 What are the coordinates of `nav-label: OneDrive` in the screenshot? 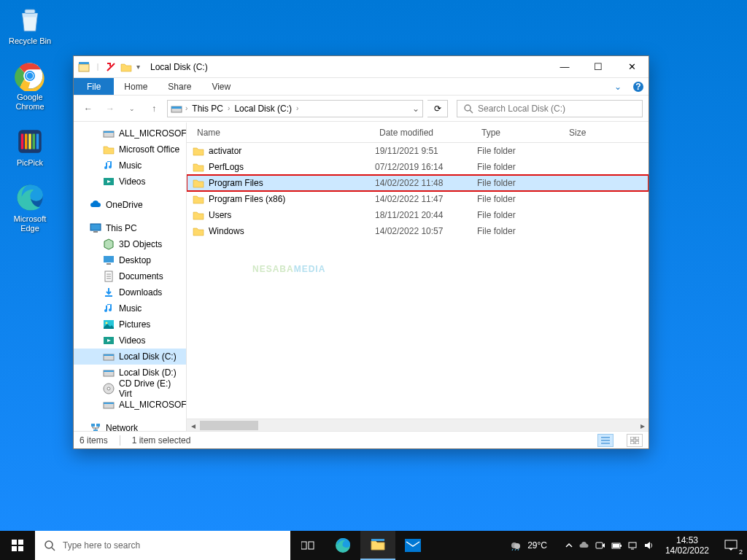 It's located at (124, 205).